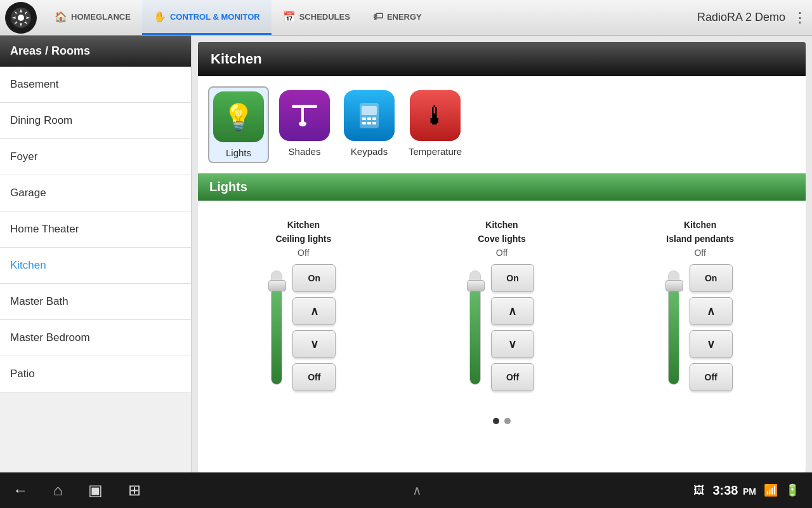 The image size is (812, 508). Describe the element at coordinates (314, 344) in the screenshot. I see `ceiling-down-button: ∨` at that location.